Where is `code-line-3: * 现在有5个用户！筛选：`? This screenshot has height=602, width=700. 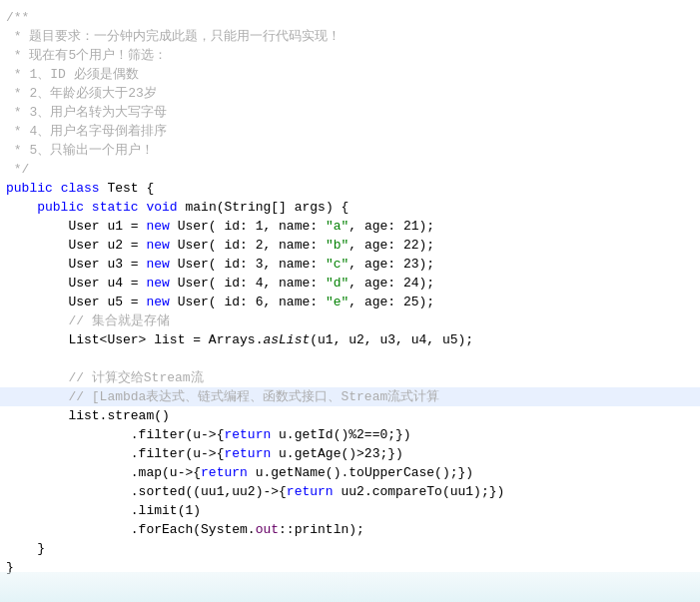 code-line-3: * 现在有5个用户！筛选： is located at coordinates (350, 56).